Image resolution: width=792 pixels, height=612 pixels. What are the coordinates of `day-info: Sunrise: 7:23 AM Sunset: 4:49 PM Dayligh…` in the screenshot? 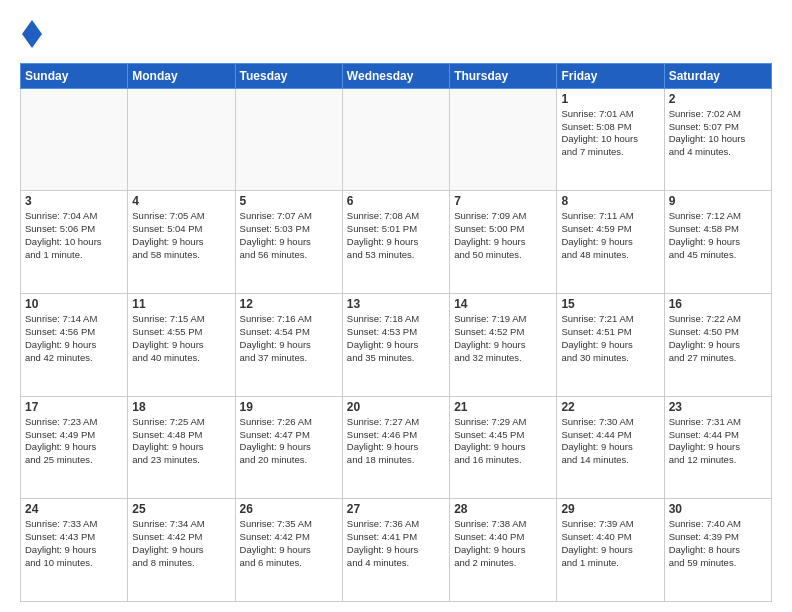 It's located at (74, 442).